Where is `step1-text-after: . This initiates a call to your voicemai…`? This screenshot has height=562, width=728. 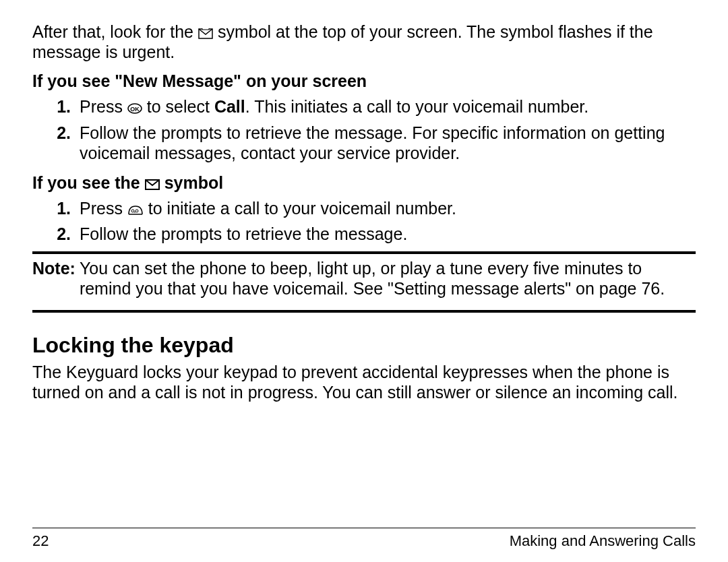
step1-text-after: . This initiates a call to your voicemai… is located at coordinates (417, 106).